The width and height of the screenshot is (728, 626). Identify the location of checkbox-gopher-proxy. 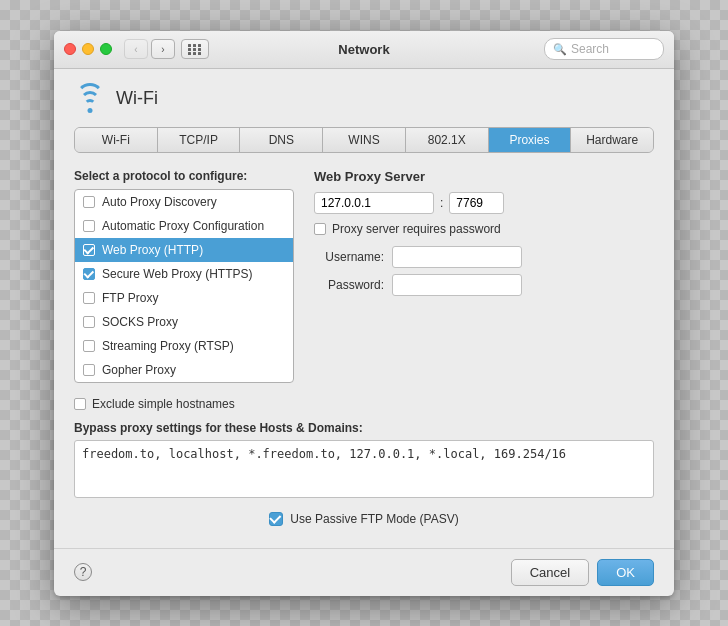
(89, 370).